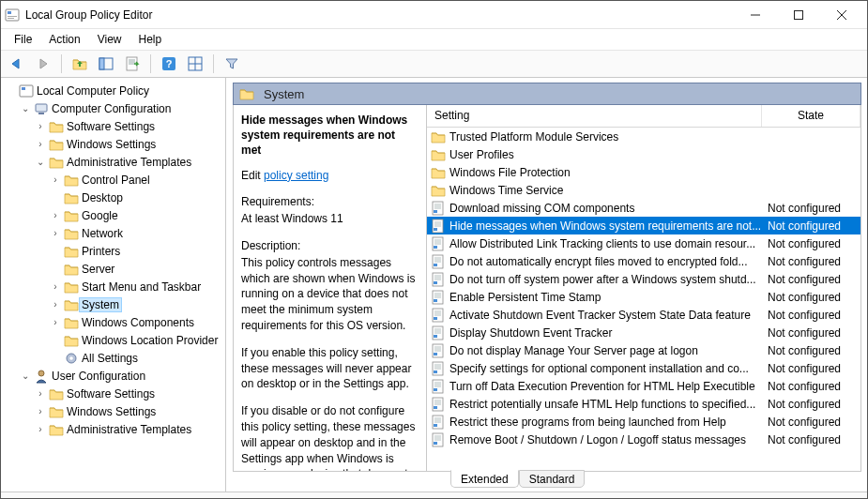 This screenshot has width=868, height=499. I want to click on list-row: Activate Shutdown Event Tracker System S…, so click(644, 315).